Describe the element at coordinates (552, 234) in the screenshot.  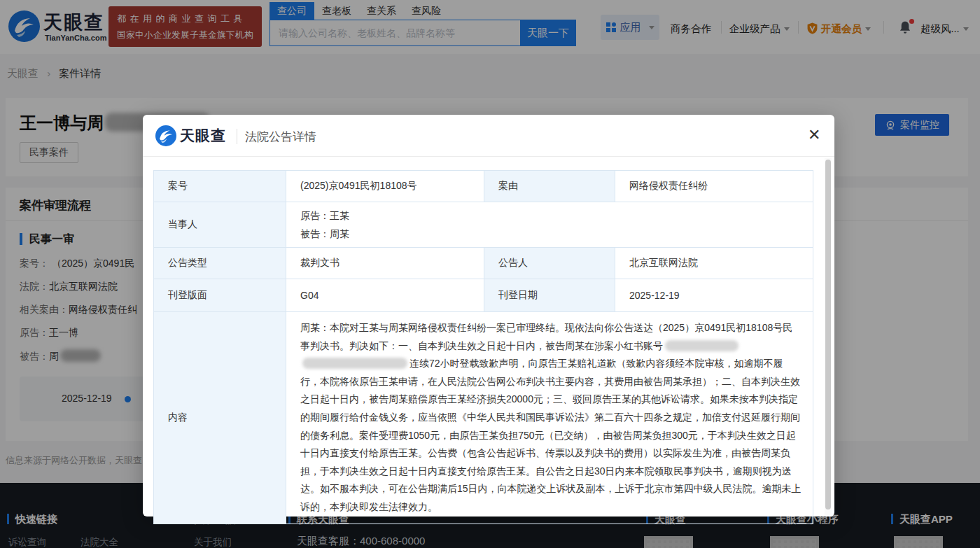
I see `defendant-line: 被告：周某` at that location.